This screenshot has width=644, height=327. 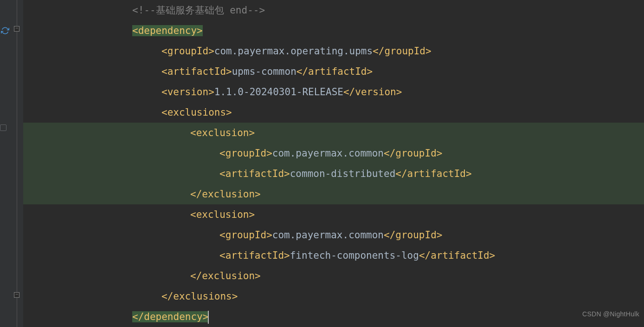 I want to click on code-line: <!--基础服务基础包 end-->, so click(x=334, y=10).